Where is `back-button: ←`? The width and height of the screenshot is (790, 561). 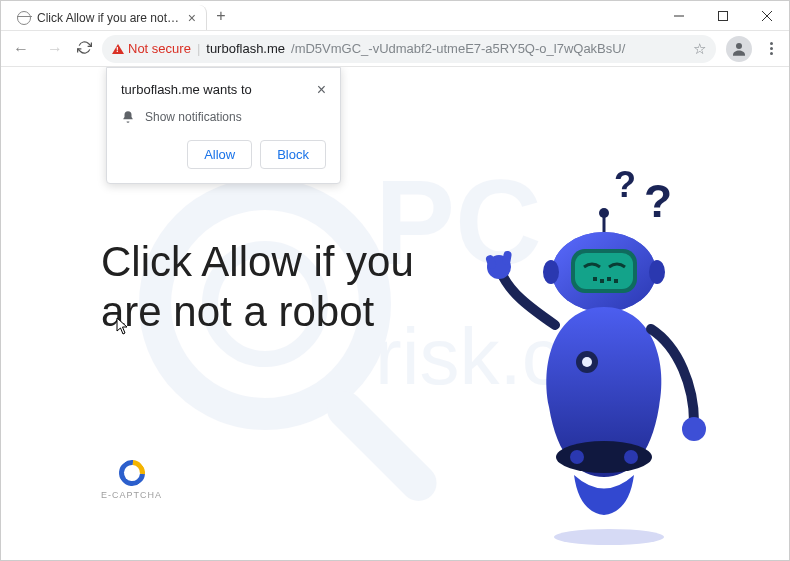 back-button: ← is located at coordinates (21, 49).